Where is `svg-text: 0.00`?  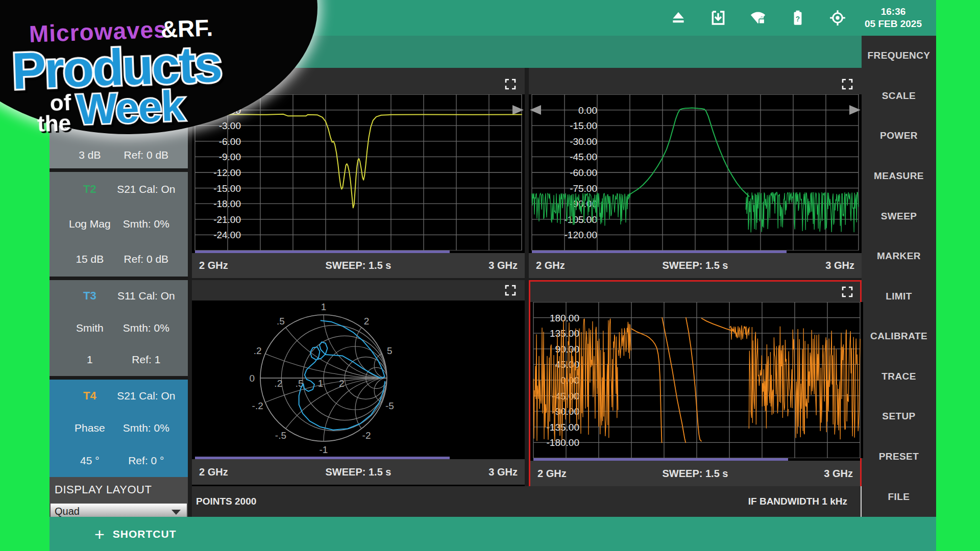
svg-text: 0.00 is located at coordinates (588, 110).